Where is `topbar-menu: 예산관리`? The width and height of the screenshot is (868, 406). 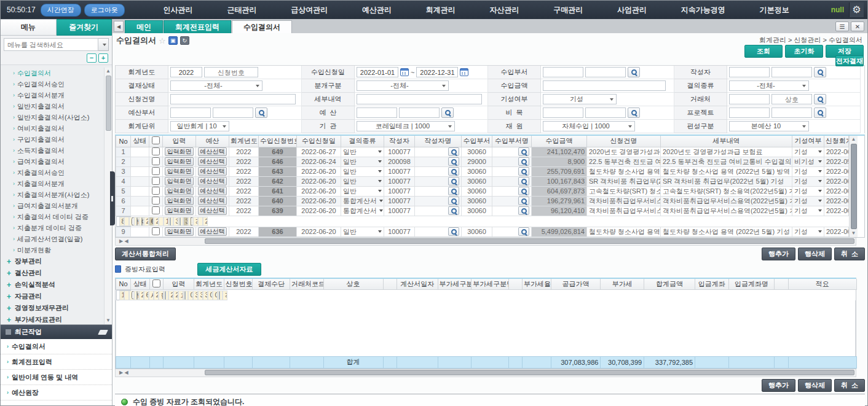
topbar-menu: 예산관리 is located at coordinates (377, 10).